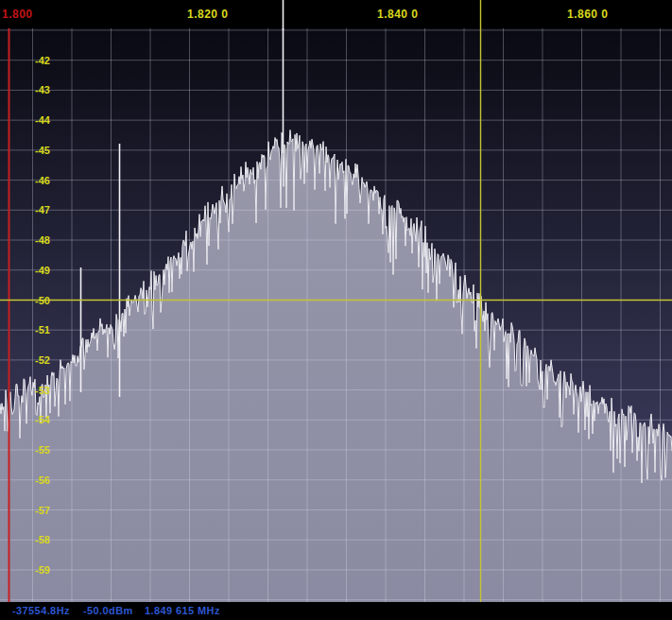 The height and width of the screenshot is (620, 672). I want to click on cursor-frequency-readout: 1.849 615 MHz, so click(182, 611).